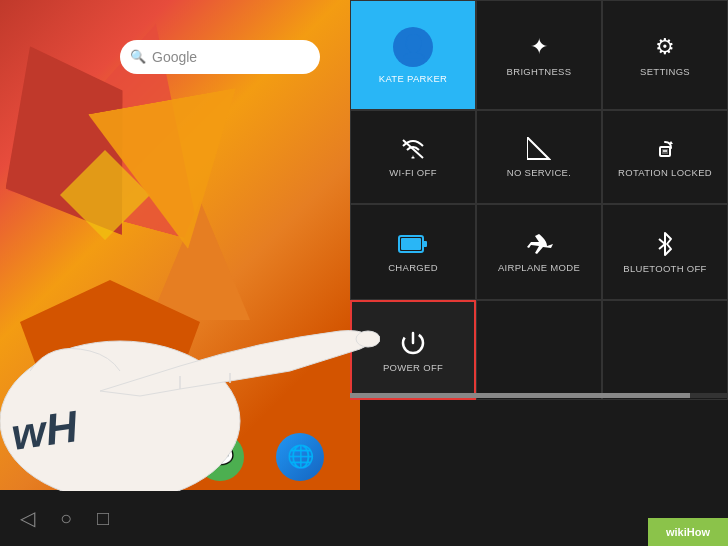 This screenshot has height=546, width=728. What do you see at coordinates (665, 55) in the screenshot?
I see `qs-tile-settings: ⚙ SETTINGS` at bounding box center [665, 55].